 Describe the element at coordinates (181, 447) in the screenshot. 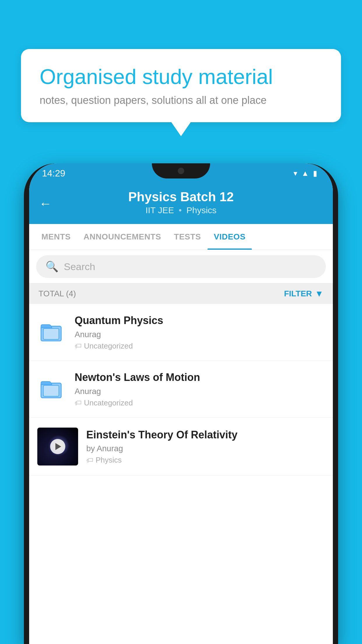

I see `list-item: Einstein's Theory Of Relativity by Anura…` at that location.